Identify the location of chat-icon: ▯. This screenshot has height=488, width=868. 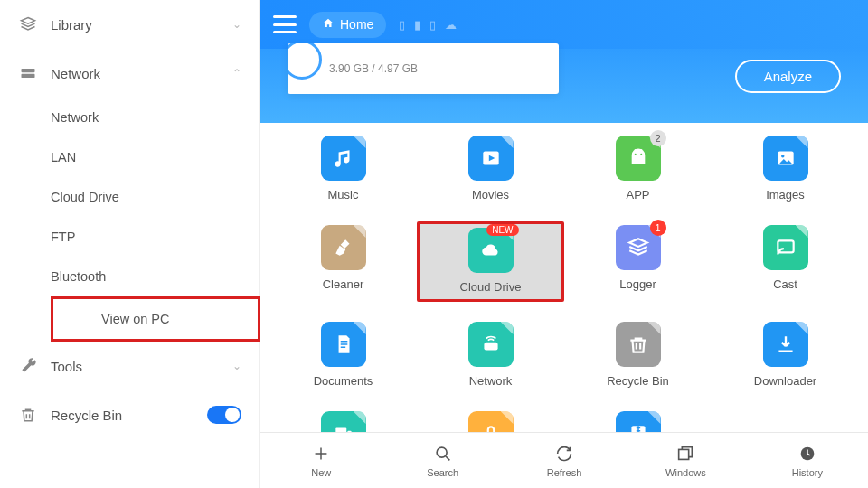
(432, 25).